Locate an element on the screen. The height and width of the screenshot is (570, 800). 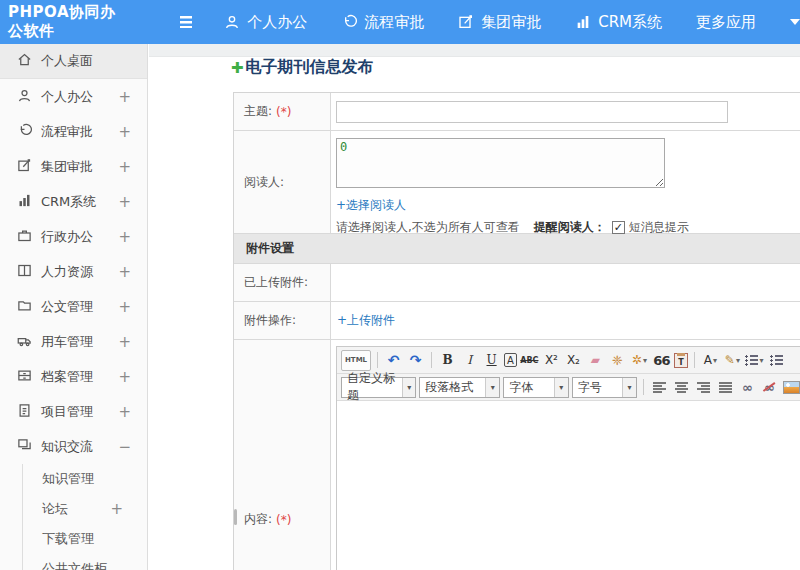
editor-toolbar-row2: 自定义标题 ▾ 段落格式 ▾ 字体 ▾ 字号 ▾ is located at coordinates (568, 388).